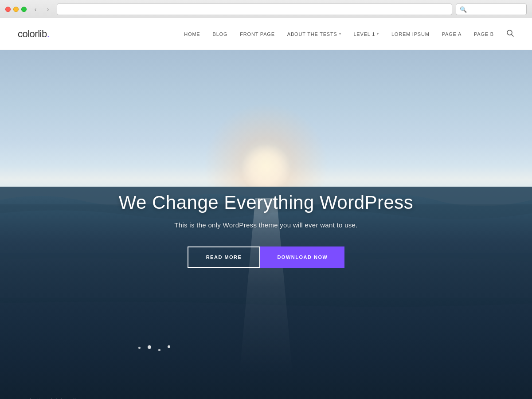  I want to click on nav-about-tests: ABOUT THE TESTS ▾, so click(314, 34).